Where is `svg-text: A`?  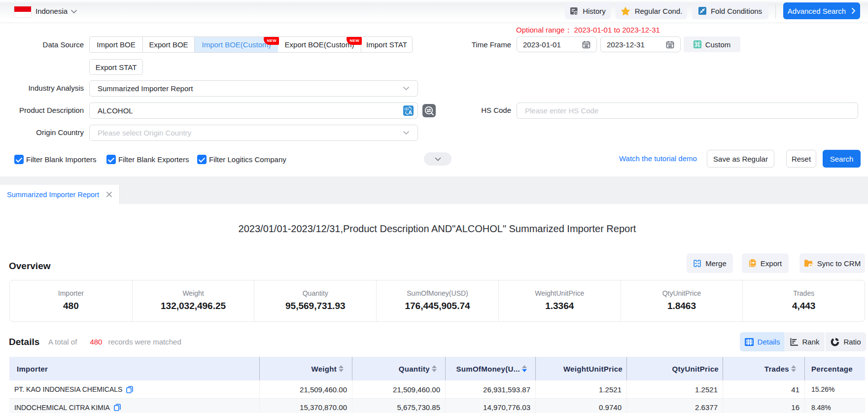
svg-text: A is located at coordinates (410, 112).